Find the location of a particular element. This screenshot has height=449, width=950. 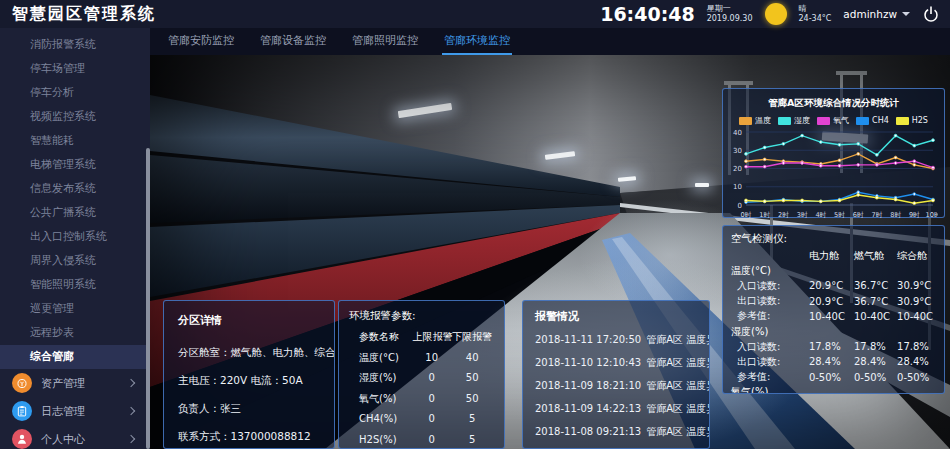

assets-icon is located at coordinates (22, 383).